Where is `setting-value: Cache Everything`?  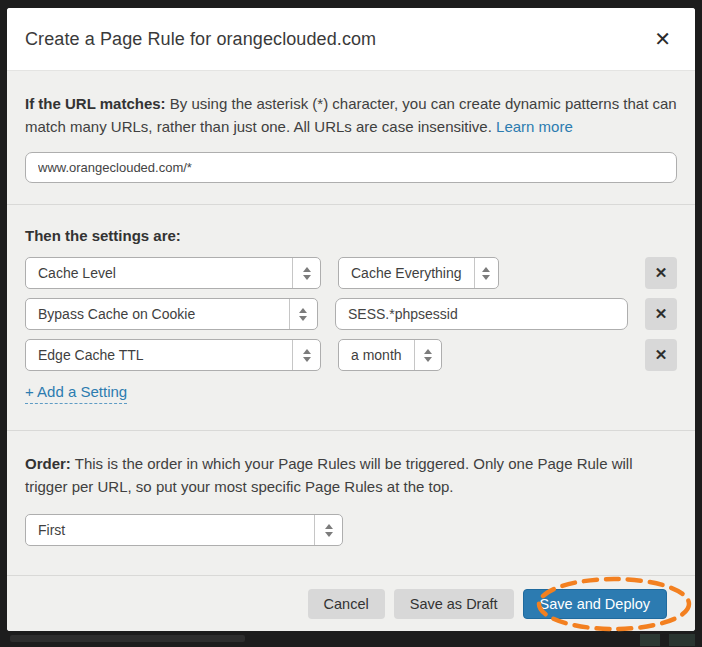 setting-value: Cache Everything is located at coordinates (406, 273).